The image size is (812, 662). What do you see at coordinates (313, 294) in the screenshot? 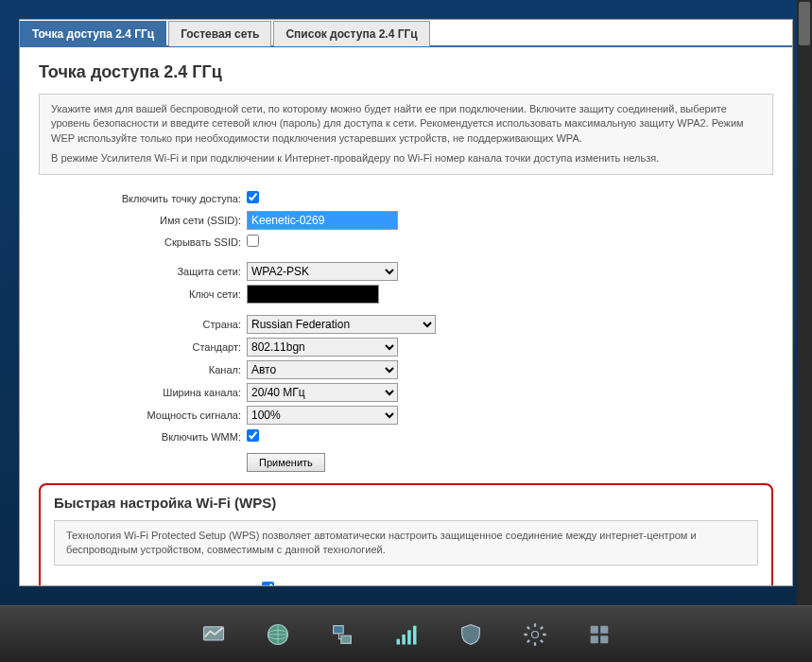
I see `input-network-key` at bounding box center [313, 294].